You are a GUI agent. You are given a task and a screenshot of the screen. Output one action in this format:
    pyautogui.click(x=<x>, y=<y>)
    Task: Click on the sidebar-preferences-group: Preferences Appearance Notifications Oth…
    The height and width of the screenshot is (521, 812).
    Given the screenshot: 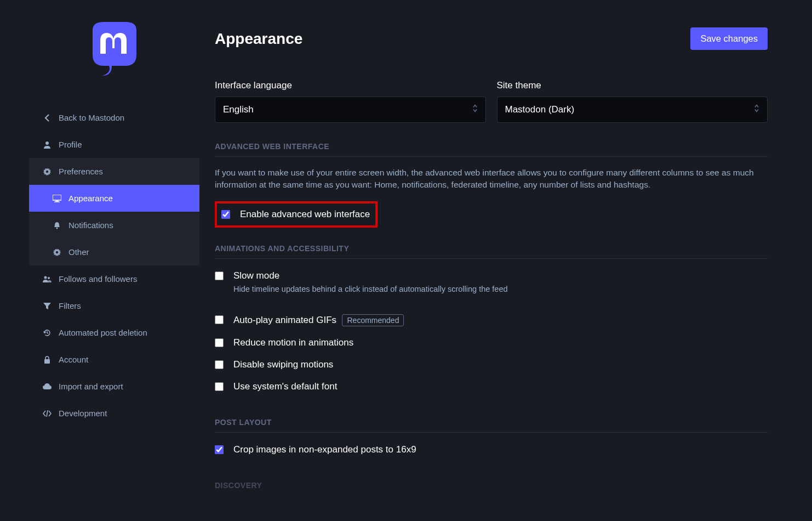 What is the action you would take?
    pyautogui.click(x=114, y=212)
    